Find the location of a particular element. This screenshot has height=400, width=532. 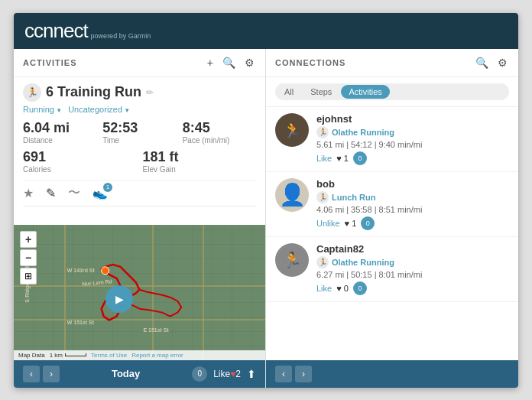

conn-stats-3: 6.27 mi | 50:15 | 8:01 min/mi is located at coordinates (413, 275).